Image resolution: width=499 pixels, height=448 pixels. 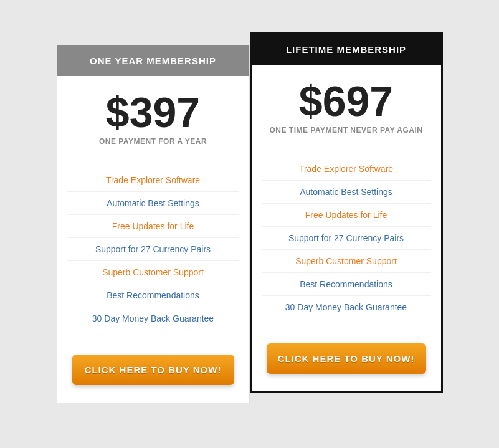 What do you see at coordinates (153, 116) in the screenshot?
I see `plan-price-section-one-year: $397ONE PAYMENT FOR A YEAR` at bounding box center [153, 116].